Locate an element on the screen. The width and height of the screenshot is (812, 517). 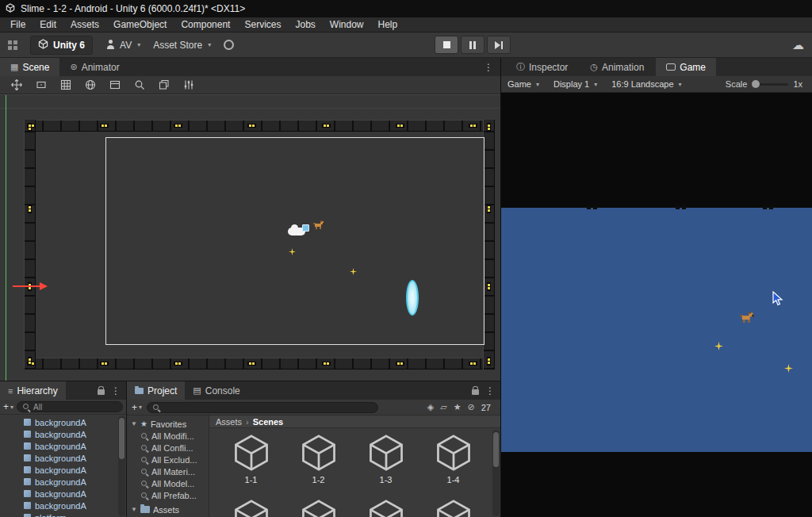
portal-sprite is located at coordinates (412, 298).